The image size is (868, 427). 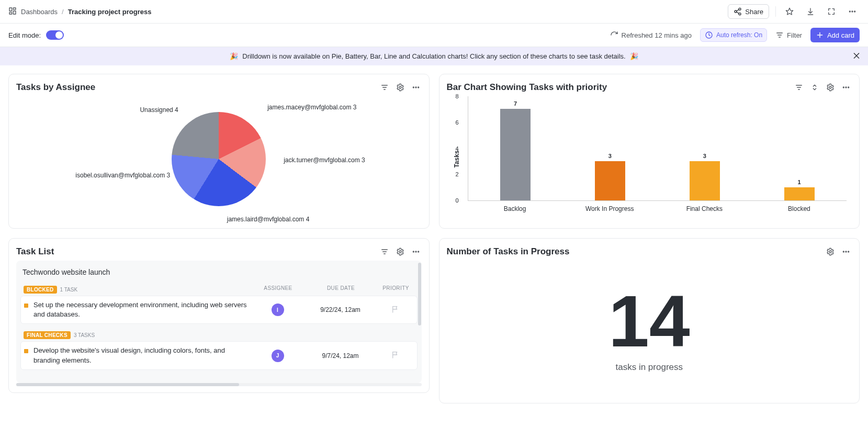 What do you see at coordinates (69, 290) in the screenshot?
I see `group-count: 1 TASK` at bounding box center [69, 290].